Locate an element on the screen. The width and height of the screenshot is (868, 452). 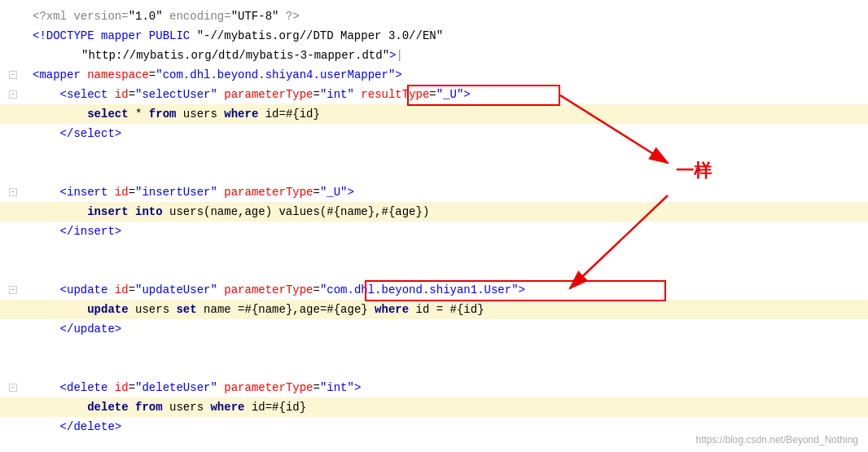
line-3: "http://mybatis.org/dtd/mybatis-3-mapper… is located at coordinates (434, 55).